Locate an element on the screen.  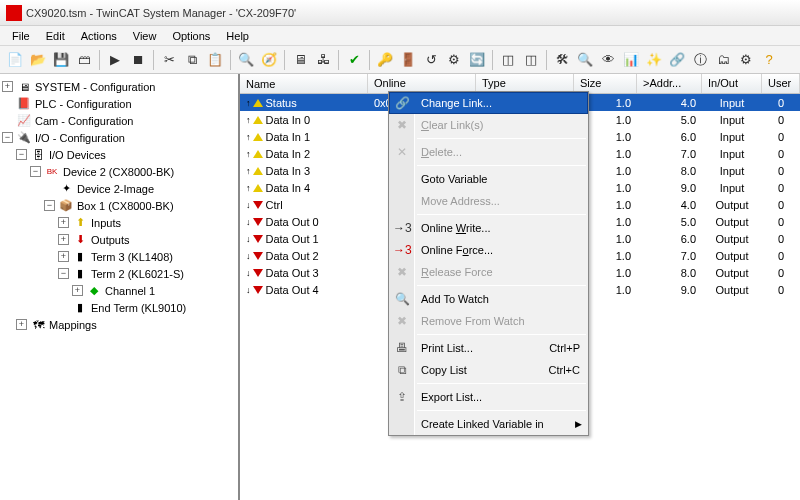
tool-reload-icon: 🔄 is located at coordinates (477, 60).